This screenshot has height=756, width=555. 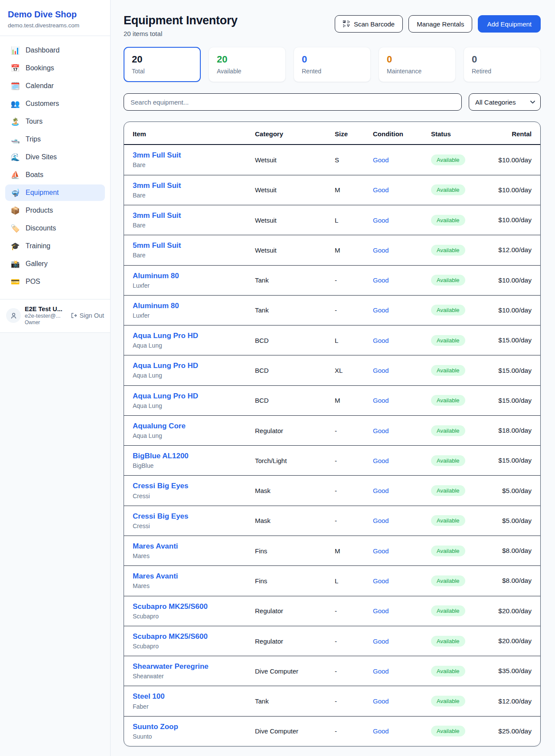 I want to click on rental-cell: $5.00/day, so click(x=514, y=491).